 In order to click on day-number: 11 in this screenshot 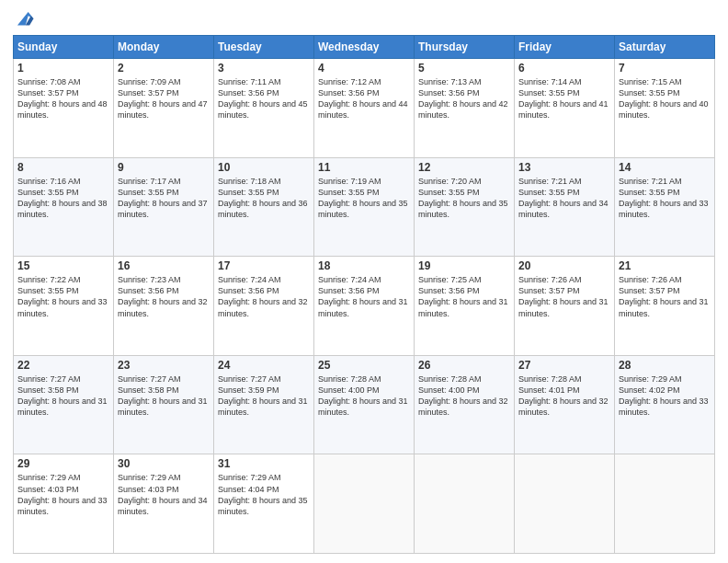, I will do `click(364, 167)`.